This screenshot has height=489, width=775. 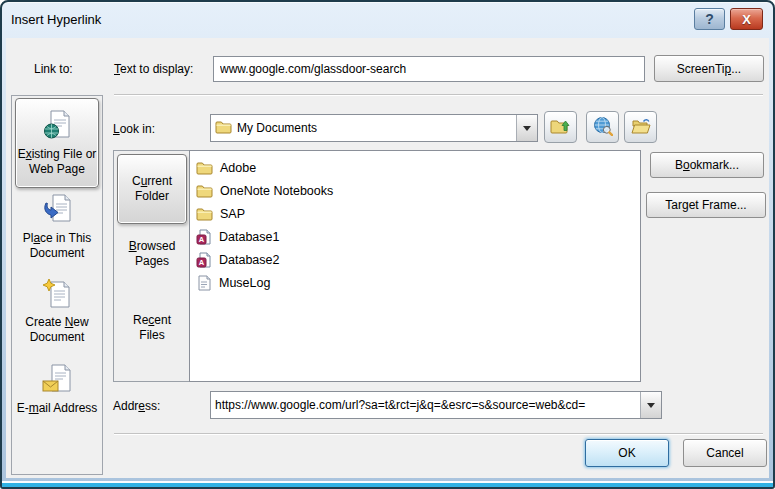 What do you see at coordinates (560, 127) in the screenshot?
I see `up-one-folder-button` at bounding box center [560, 127].